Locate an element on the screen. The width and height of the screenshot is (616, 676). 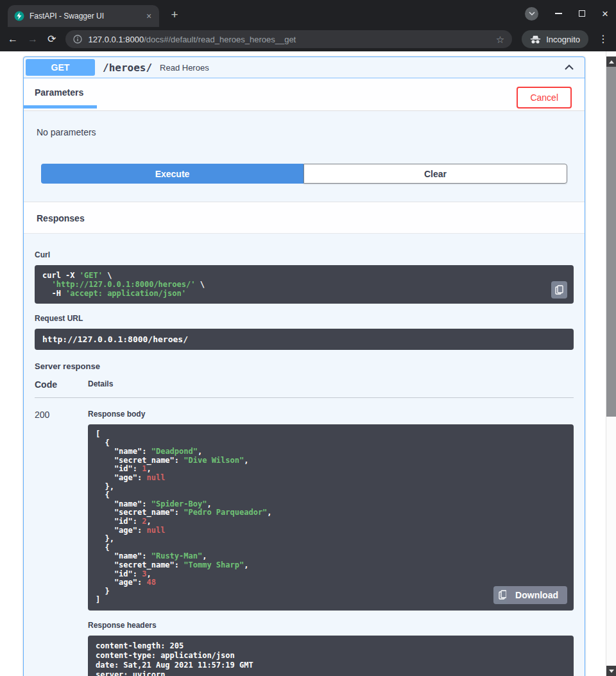
scroll-thumb is located at coordinates (611, 241).